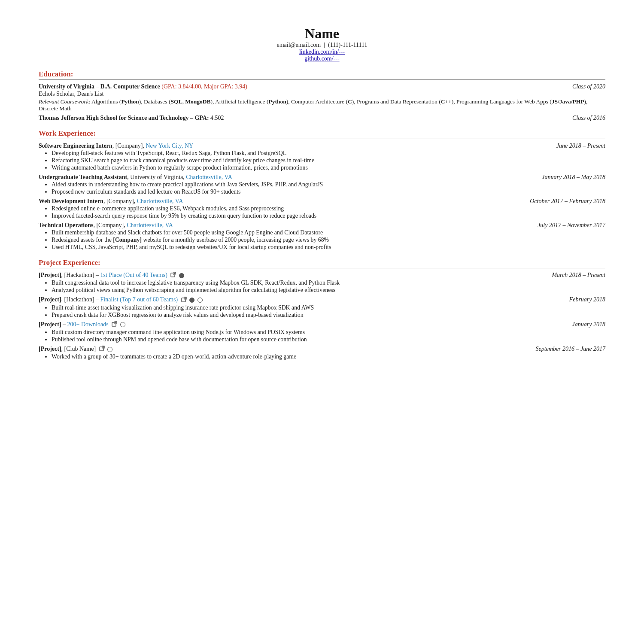 The width and height of the screenshot is (644, 644). I want to click on ta-bullet-2: Proposed new curriculum standards and le…, so click(328, 192).